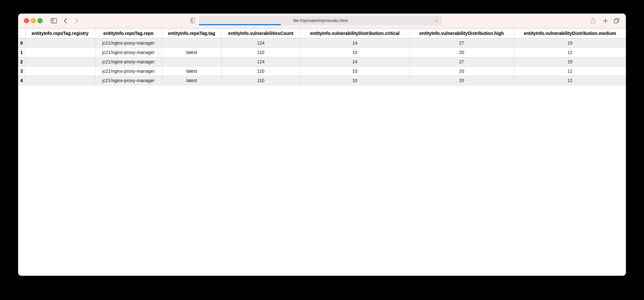 Image resolution: width=644 pixels, height=300 pixels. Describe the element at coordinates (261, 34) in the screenshot. I see `column-header: entityInfo.vulnerabilitiesCount` at that location.